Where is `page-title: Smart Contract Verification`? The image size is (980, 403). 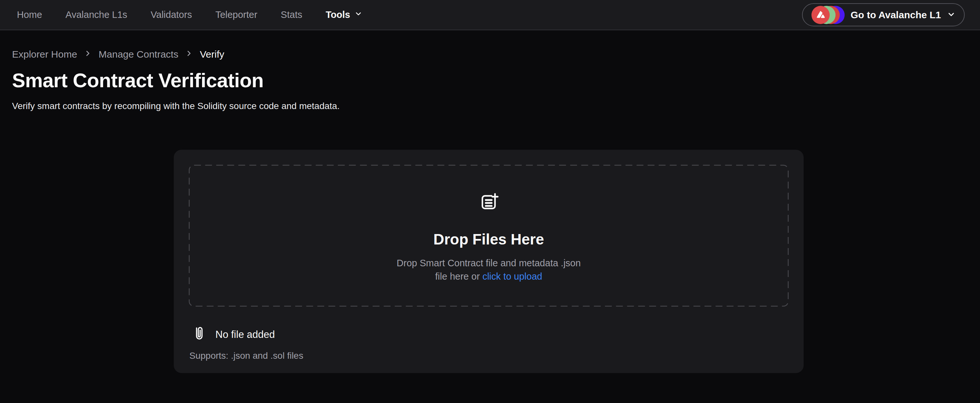
page-title: Smart Contract Verification is located at coordinates (488, 80).